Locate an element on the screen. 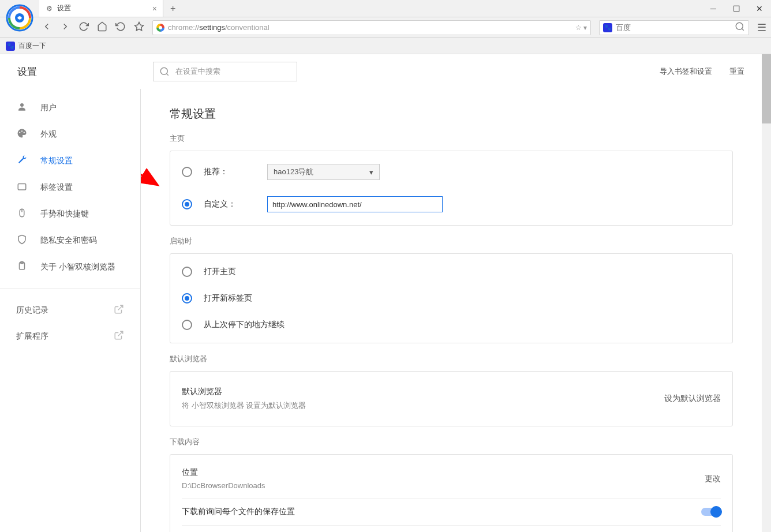 Image resolution: width=771 pixels, height=532 pixels. palette-icon is located at coordinates (22, 134).